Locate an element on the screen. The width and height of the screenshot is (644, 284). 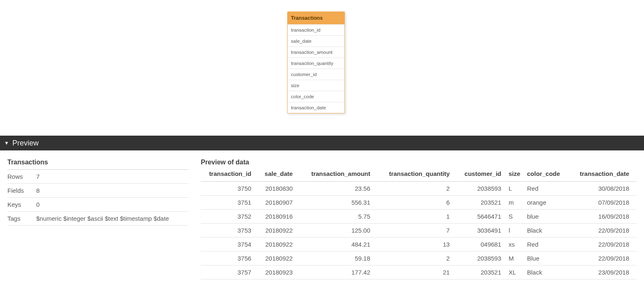
table-cell: 484.21 is located at coordinates (339, 245).